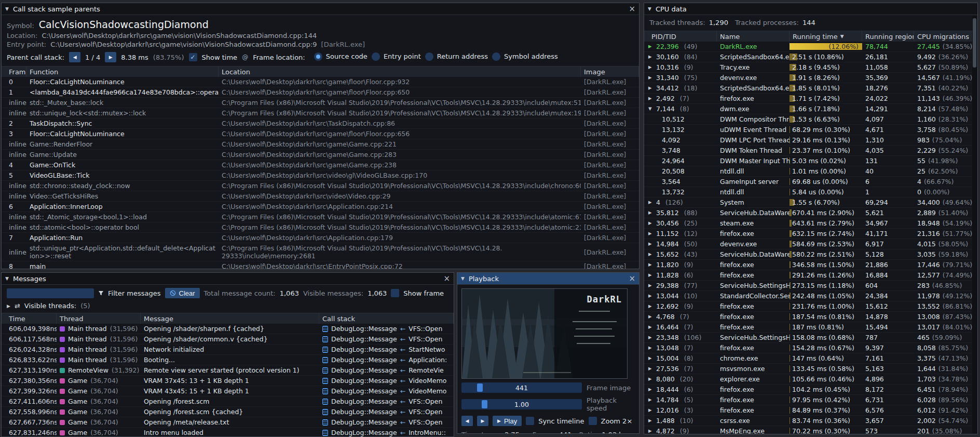 This screenshot has height=437, width=980. I want to click on column-header-pid-tid: PID/TID, so click(680, 36).